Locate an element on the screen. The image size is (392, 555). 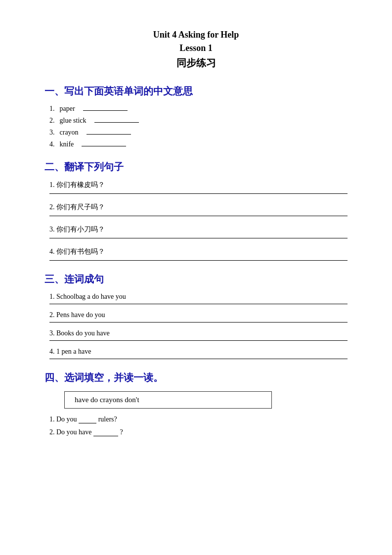
list-item: 3. crayon is located at coordinates (199, 133).